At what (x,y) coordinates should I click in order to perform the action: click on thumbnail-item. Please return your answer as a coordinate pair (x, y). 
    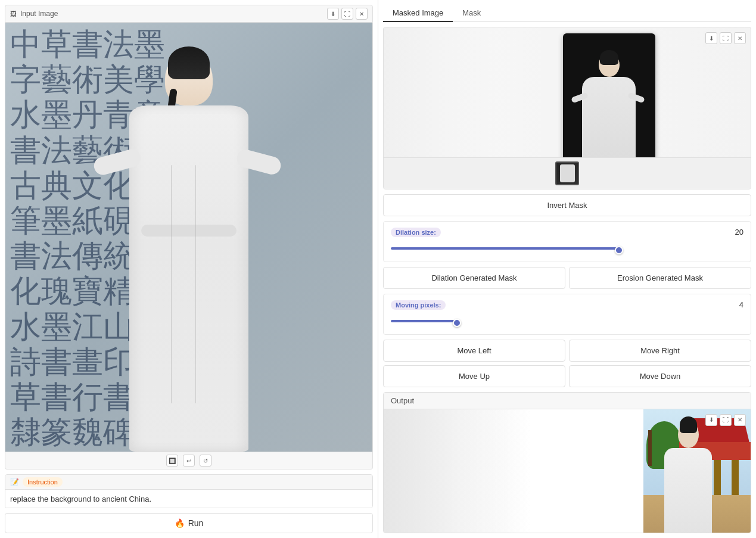
    Looking at the image, I should click on (567, 173).